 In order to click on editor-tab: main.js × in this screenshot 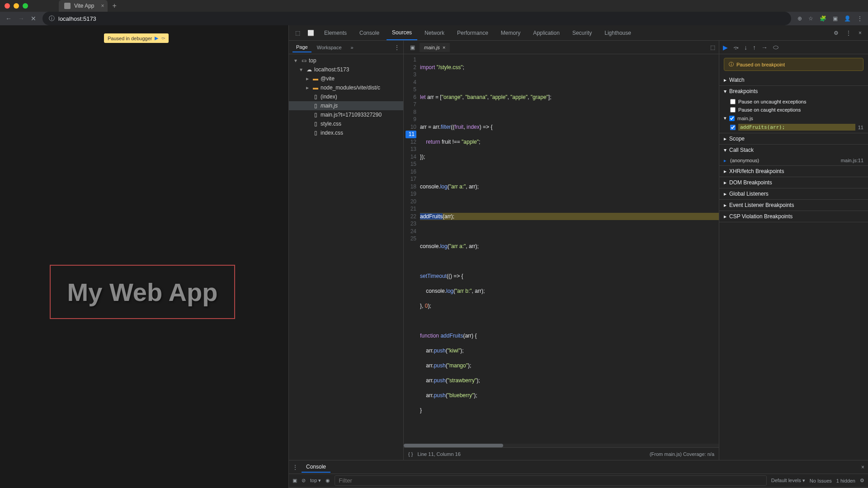, I will do `click(435, 47)`.